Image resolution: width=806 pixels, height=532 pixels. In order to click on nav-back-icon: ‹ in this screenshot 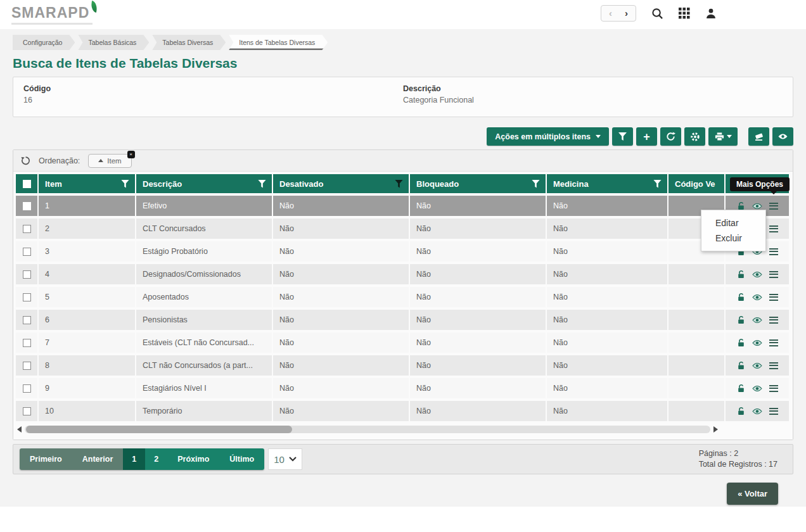, I will do `click(611, 13)`.